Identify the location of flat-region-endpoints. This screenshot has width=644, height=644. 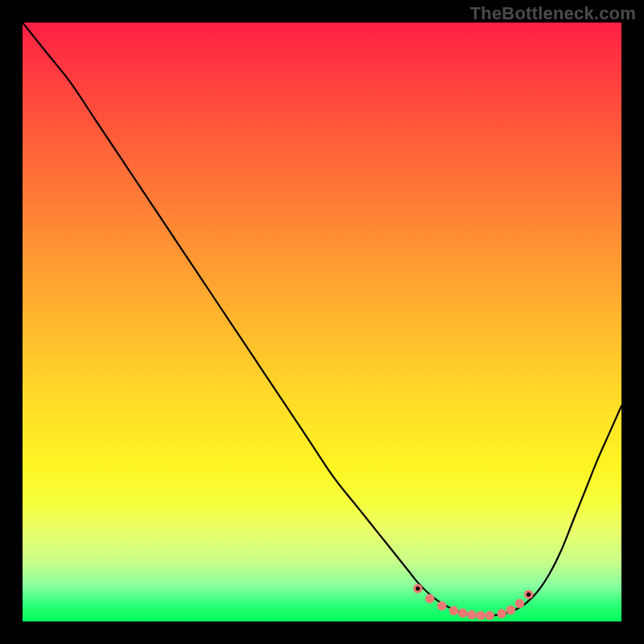
(473, 591).